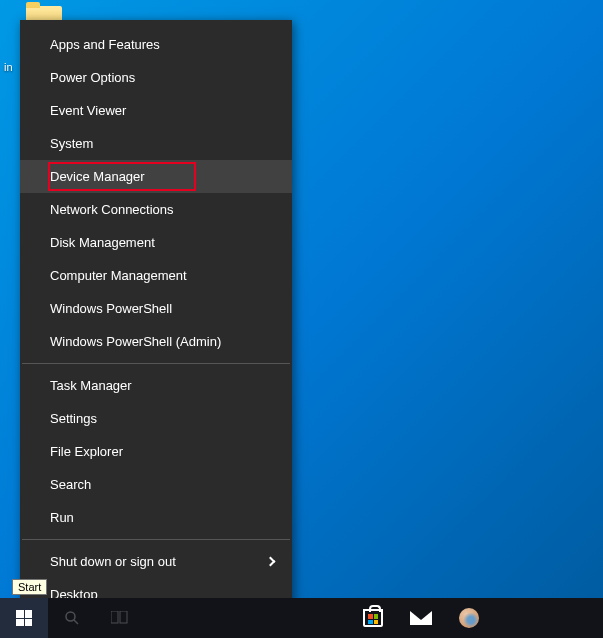  What do you see at coordinates (156, 242) in the screenshot?
I see `menu-item-disk-management: Disk Management` at bounding box center [156, 242].